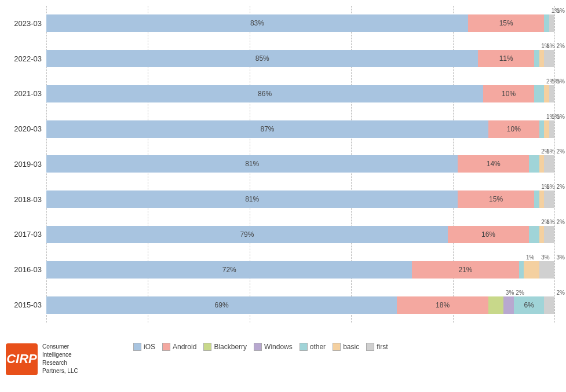 The width and height of the screenshot is (566, 392). Describe the element at coordinates (300, 23) in the screenshot. I see `bar-row-2023-03: 83%15%1%1%` at that location.